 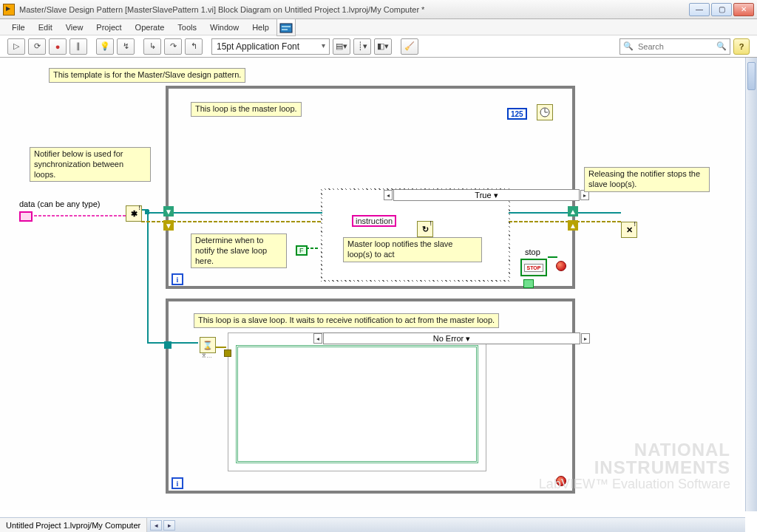 What do you see at coordinates (194, 47) in the screenshot?
I see `step-out-button: ↰` at bounding box center [194, 47].